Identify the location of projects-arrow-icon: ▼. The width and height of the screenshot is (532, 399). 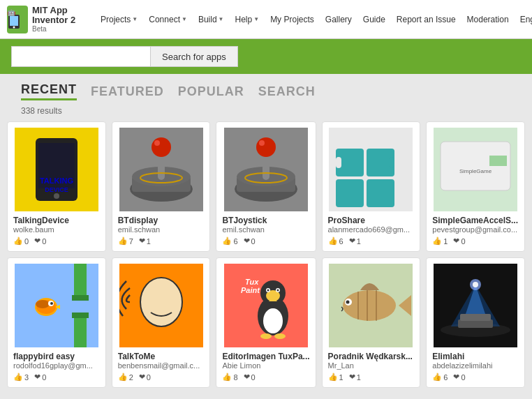
(135, 20).